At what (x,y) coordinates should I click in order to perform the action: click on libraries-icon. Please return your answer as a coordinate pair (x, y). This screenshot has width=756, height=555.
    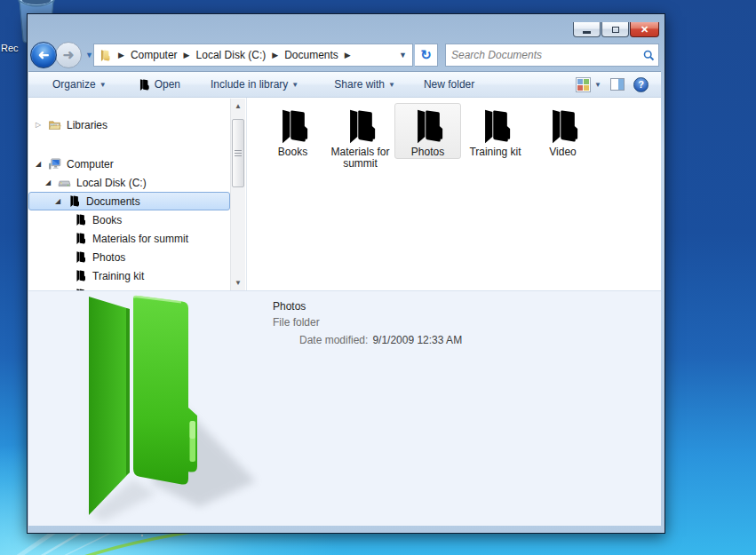
    Looking at the image, I should click on (55, 124).